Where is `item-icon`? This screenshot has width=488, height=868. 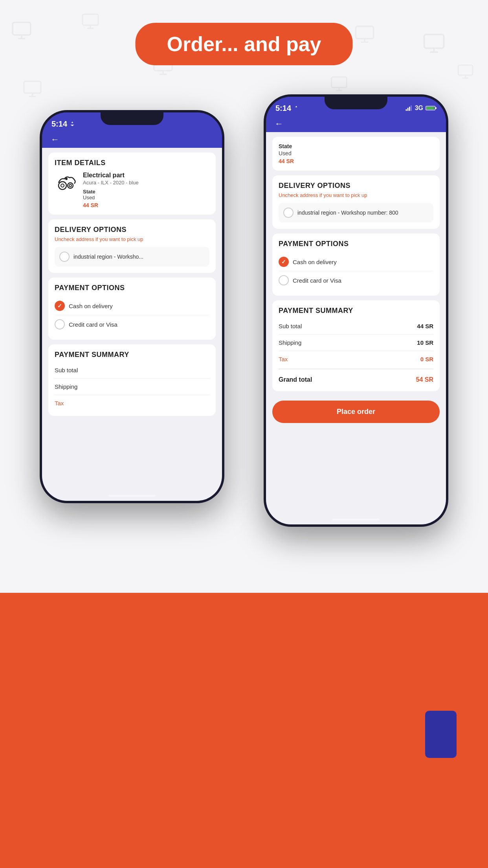 item-icon is located at coordinates (66, 184).